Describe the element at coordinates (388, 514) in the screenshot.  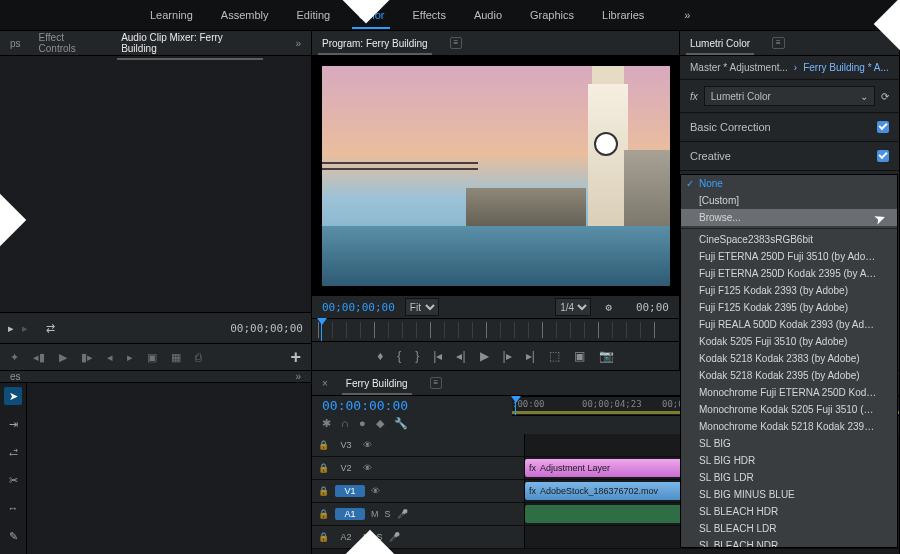
I see `solo-toggle: S` at that location.